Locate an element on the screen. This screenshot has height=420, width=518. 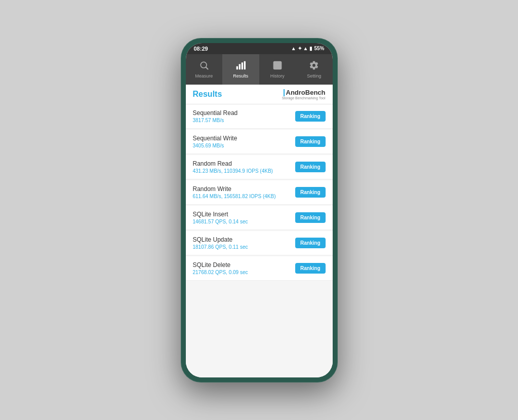
result-name: SQLite Update is located at coordinates (244, 240).